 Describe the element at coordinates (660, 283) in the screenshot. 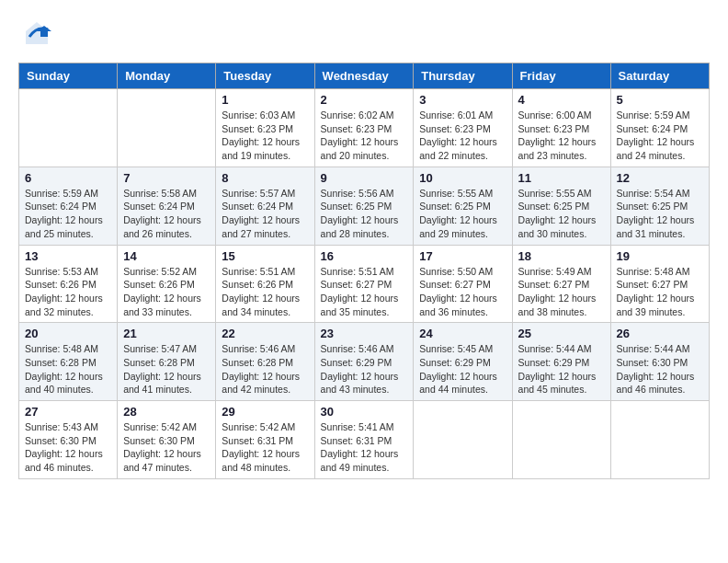

I see `calendar-cell: 19Sunrise: 5:48 AM Sunset: 6:27 PM Dayli…` at that location.